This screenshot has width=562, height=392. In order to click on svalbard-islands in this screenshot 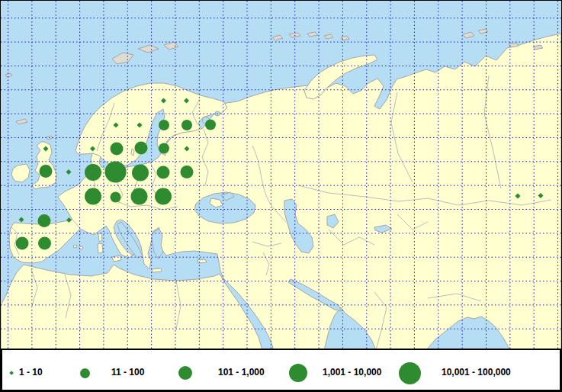, I will do `click(145, 53)`.